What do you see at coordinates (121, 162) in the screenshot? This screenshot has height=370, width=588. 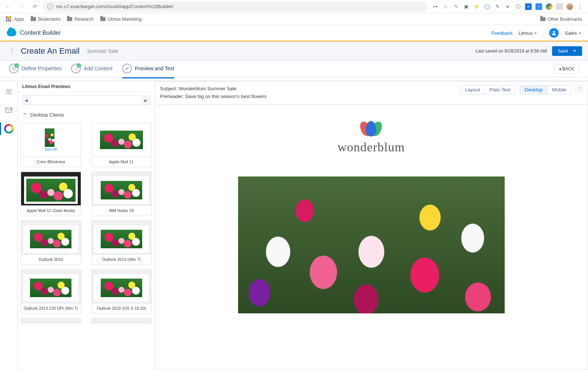 I see `thumbnail-label: Apple Mail 11` at bounding box center [121, 162].